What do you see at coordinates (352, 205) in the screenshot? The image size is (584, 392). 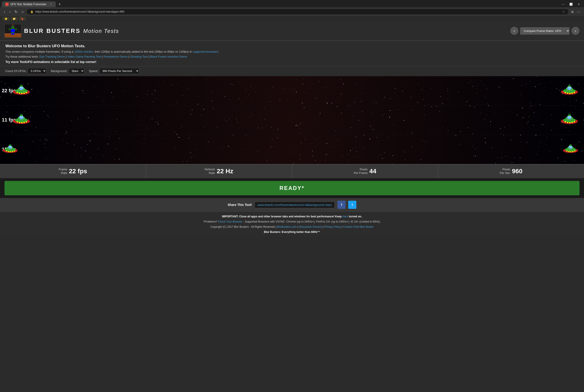 I see `twitter-button: t` at bounding box center [352, 205].